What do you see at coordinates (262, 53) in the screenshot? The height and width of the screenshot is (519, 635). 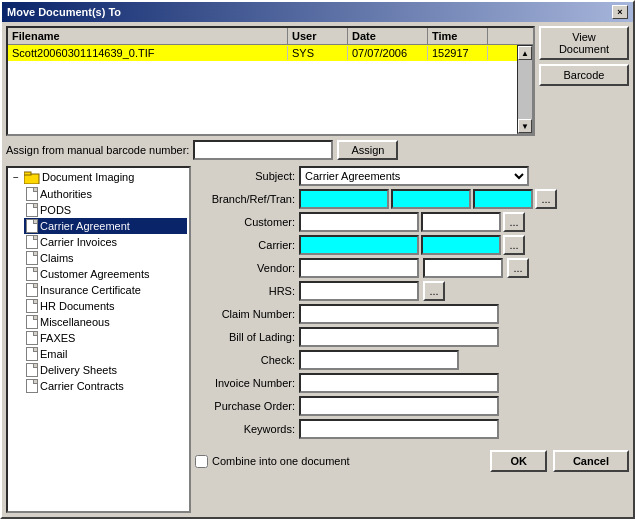 I see `table-row: Scott20060301114639_0.TIF SYS 07/07/2006…` at bounding box center [262, 53].